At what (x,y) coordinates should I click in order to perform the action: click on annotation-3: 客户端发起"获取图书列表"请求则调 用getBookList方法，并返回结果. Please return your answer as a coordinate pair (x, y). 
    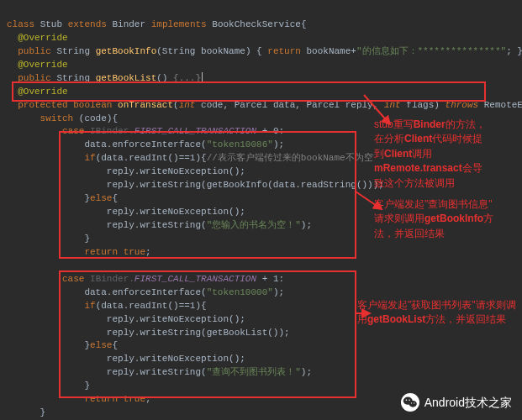
    Looking at the image, I should click on (437, 312).